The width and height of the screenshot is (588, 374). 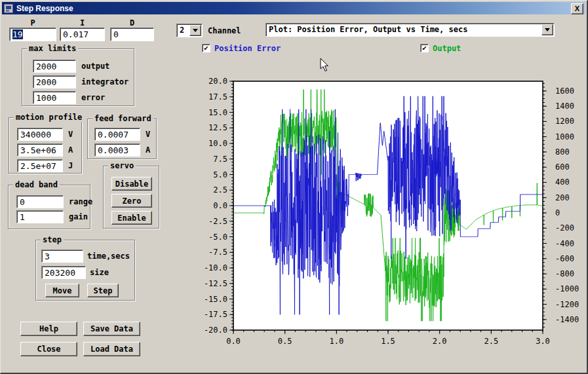 I want to click on svg-text: -12.5, so click(x=216, y=284).